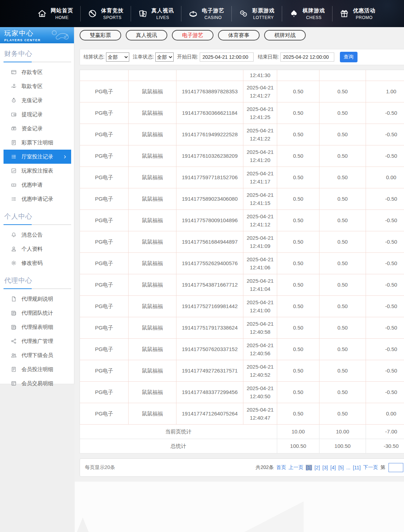  I want to click on sidebar-item-修改密码: 修改密码, so click(37, 263).